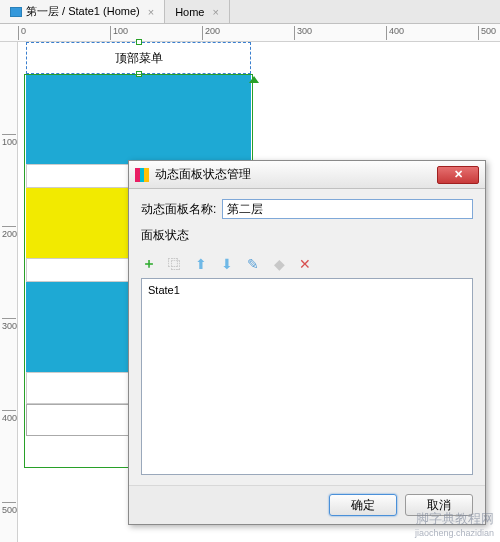 This screenshot has height=542, width=500. What do you see at coordinates (254, 80) in the screenshot?
I see `scroll-up-icon` at bounding box center [254, 80].